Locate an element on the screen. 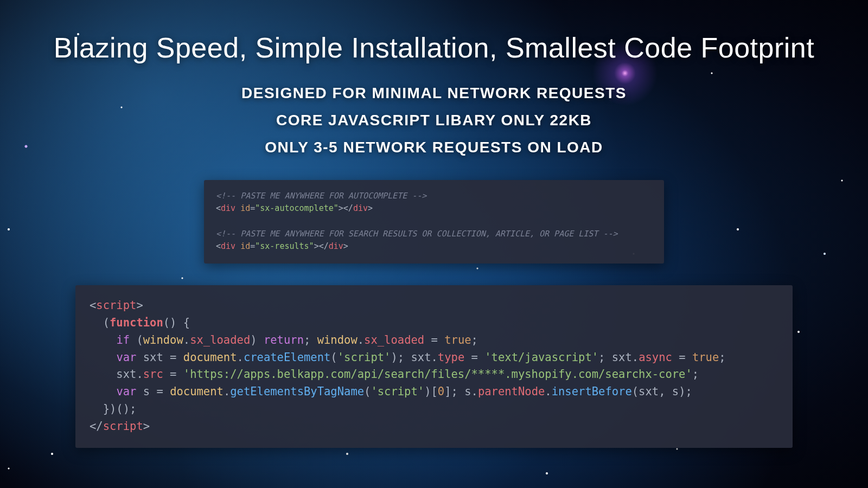  code-text: sxt = is located at coordinates (159, 357).